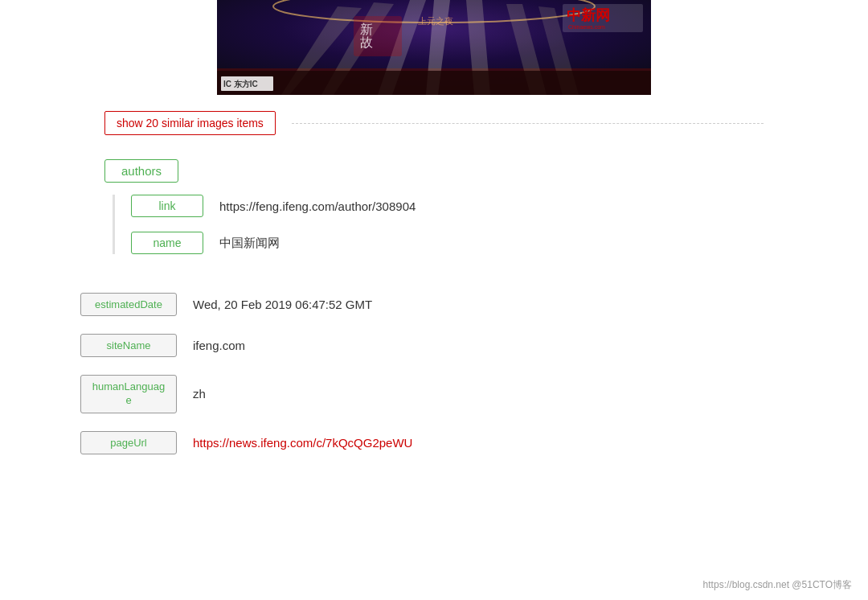  I want to click on svg-text: IC 东方IC, so click(241, 84).